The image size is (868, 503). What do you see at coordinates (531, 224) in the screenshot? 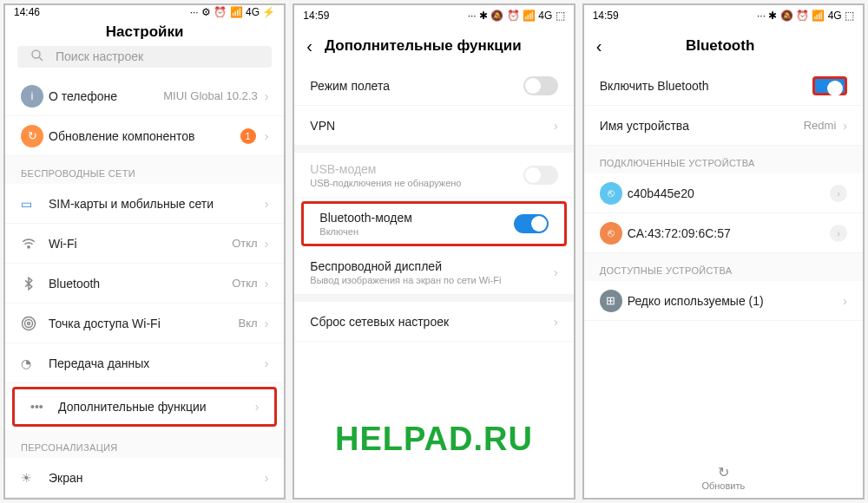
I see `btmodem-toggle` at bounding box center [531, 224].